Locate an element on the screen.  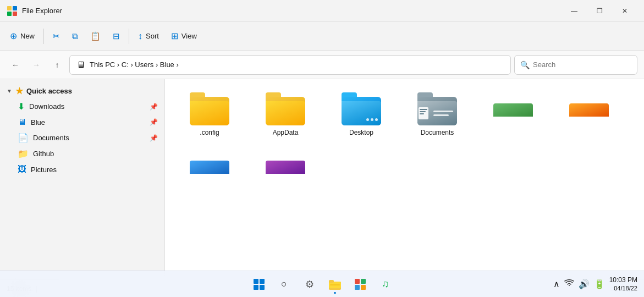
rename-icon: ⊟ is located at coordinates (117, 36).